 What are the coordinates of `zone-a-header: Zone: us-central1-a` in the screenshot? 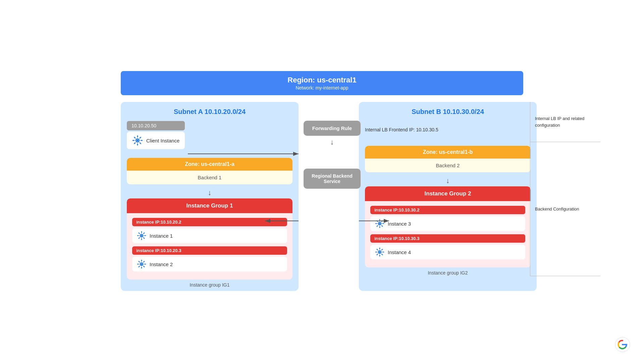 It's located at (210, 164).